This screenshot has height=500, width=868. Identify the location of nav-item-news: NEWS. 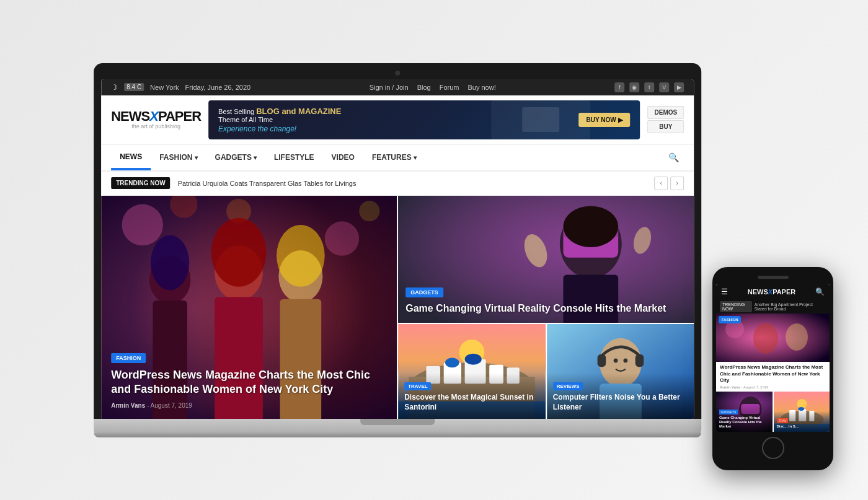
(131, 157).